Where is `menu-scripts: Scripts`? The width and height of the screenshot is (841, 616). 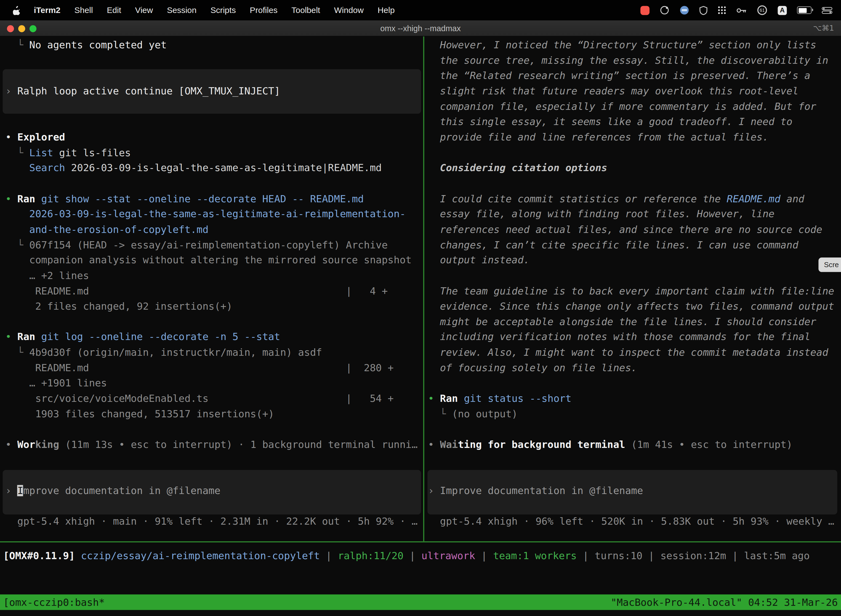 menu-scripts: Scripts is located at coordinates (223, 10).